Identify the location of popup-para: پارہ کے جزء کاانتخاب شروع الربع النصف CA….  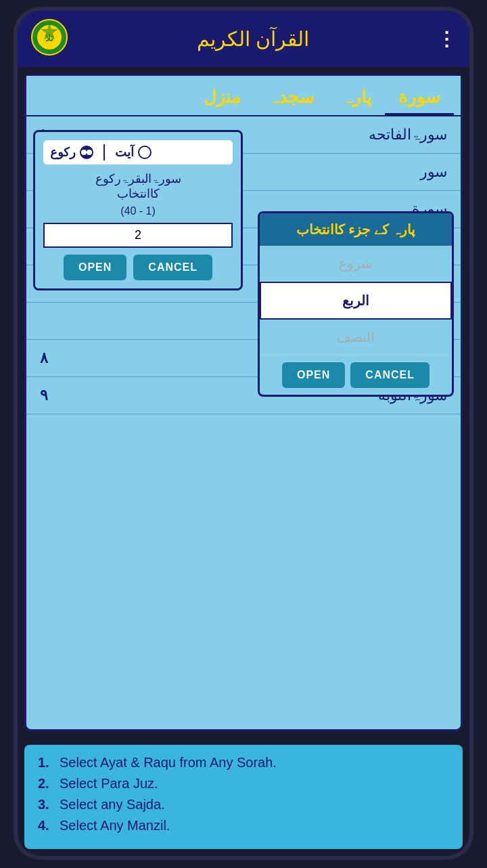
(356, 304).